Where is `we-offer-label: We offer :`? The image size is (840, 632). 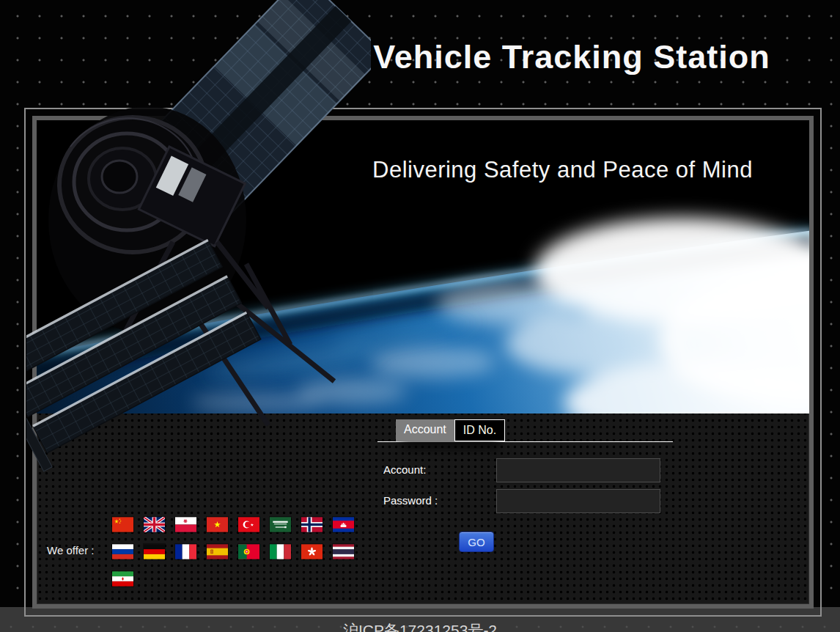
we-offer-label: We offer : is located at coordinates (70, 550).